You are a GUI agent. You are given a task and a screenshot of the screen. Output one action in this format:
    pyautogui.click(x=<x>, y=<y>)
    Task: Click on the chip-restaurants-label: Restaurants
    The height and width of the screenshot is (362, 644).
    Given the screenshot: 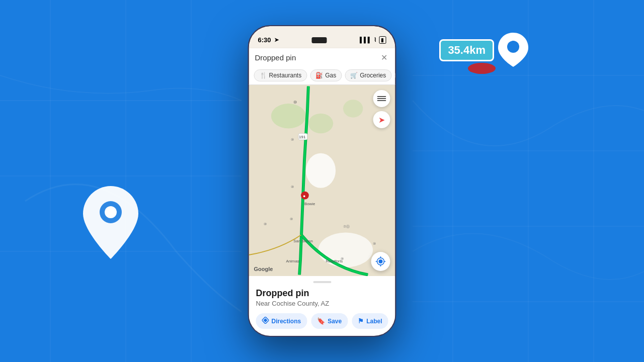 What is the action you would take?
    pyautogui.click(x=286, y=75)
    